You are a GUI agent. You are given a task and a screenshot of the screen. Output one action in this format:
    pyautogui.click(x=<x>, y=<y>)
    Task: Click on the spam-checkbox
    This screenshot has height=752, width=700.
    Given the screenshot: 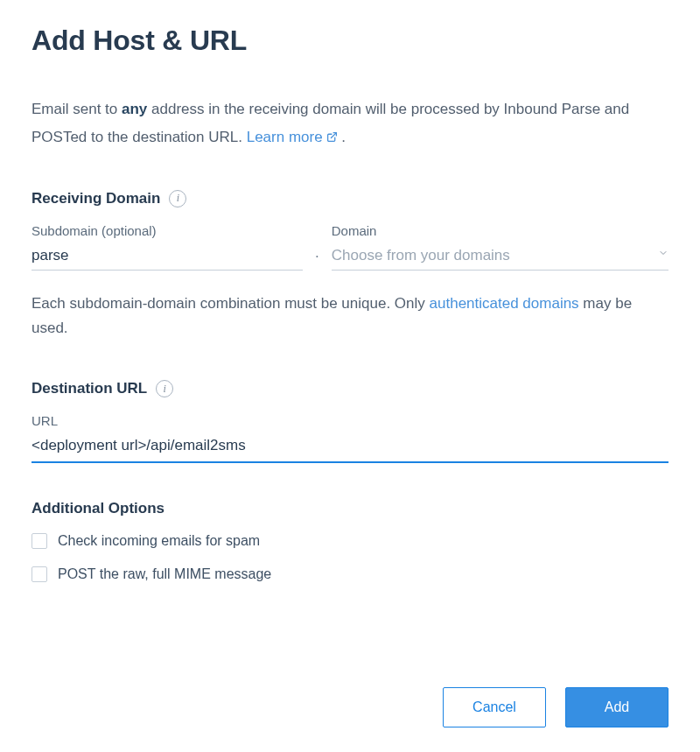 What is the action you would take?
    pyautogui.click(x=39, y=541)
    